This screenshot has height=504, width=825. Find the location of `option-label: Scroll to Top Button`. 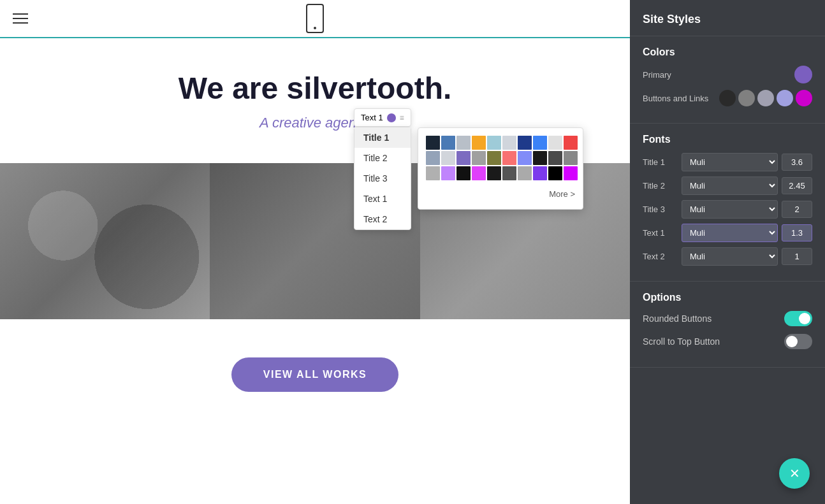

option-label: Scroll to Top Button is located at coordinates (681, 342).